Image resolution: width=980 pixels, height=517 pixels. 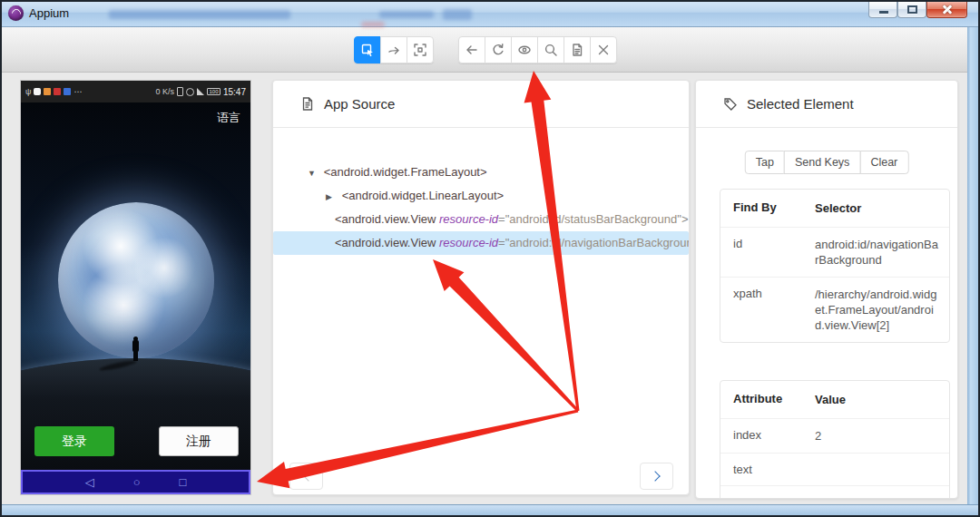 What do you see at coordinates (768, 209) in the screenshot?
I see `column-header: Find By` at bounding box center [768, 209].